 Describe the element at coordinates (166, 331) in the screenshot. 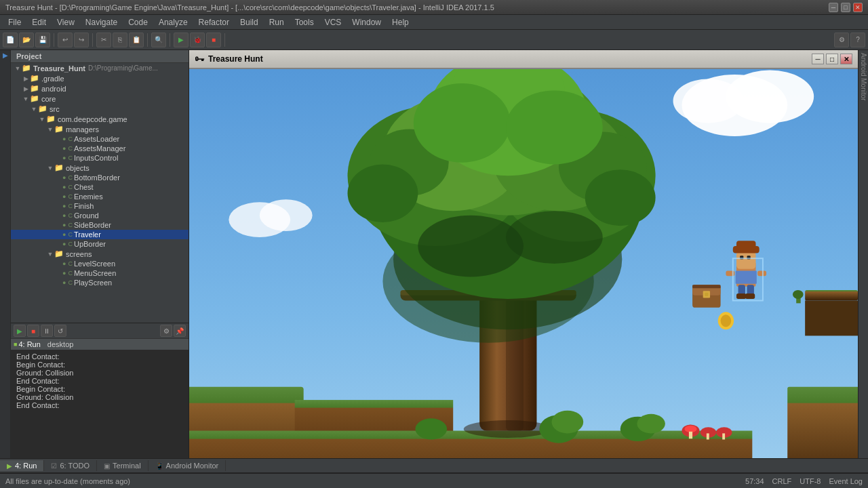

I see `run-settings-icon: ⚙` at that location.